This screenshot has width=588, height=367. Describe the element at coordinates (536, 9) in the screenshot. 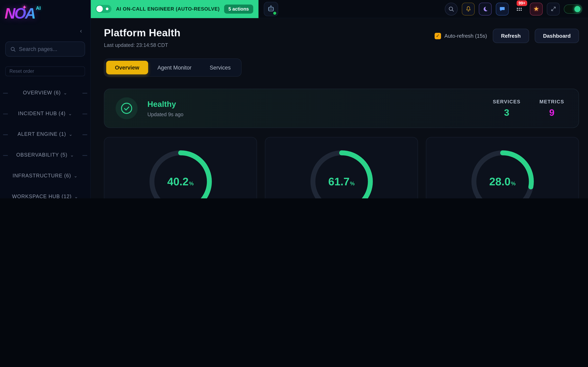

I see `star-icon: ★` at that location.